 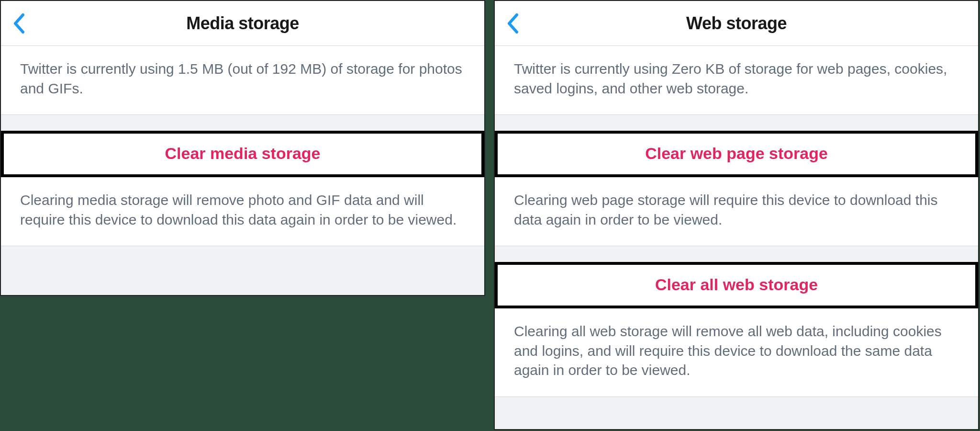 What do you see at coordinates (243, 212) in the screenshot?
I see `clear-media-description: Clearing media storage will remove photo…` at bounding box center [243, 212].